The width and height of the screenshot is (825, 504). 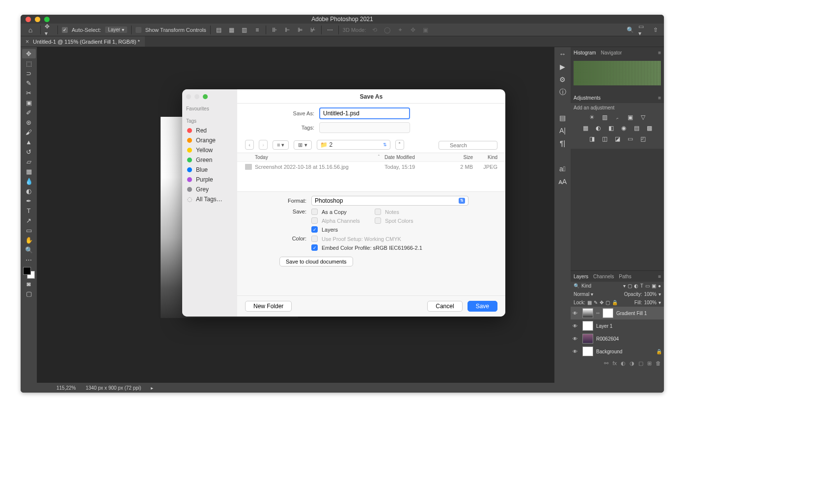 I want to click on cancel-button: Cancel, so click(x=445, y=306).